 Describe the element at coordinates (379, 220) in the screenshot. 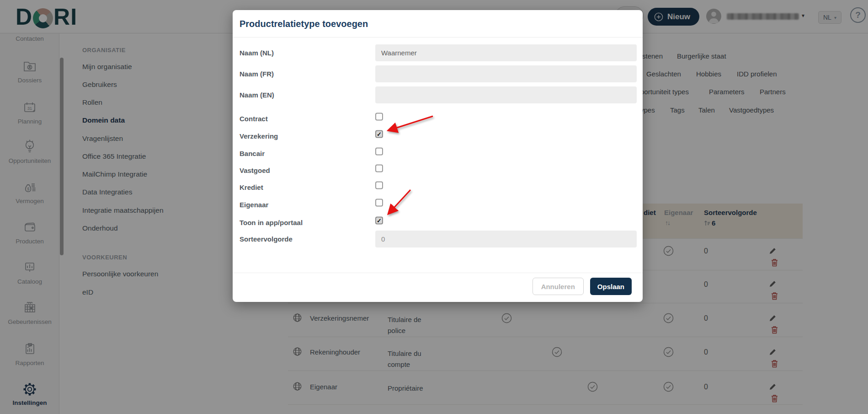

I see `toon-in-app-checkbox: ✓` at that location.